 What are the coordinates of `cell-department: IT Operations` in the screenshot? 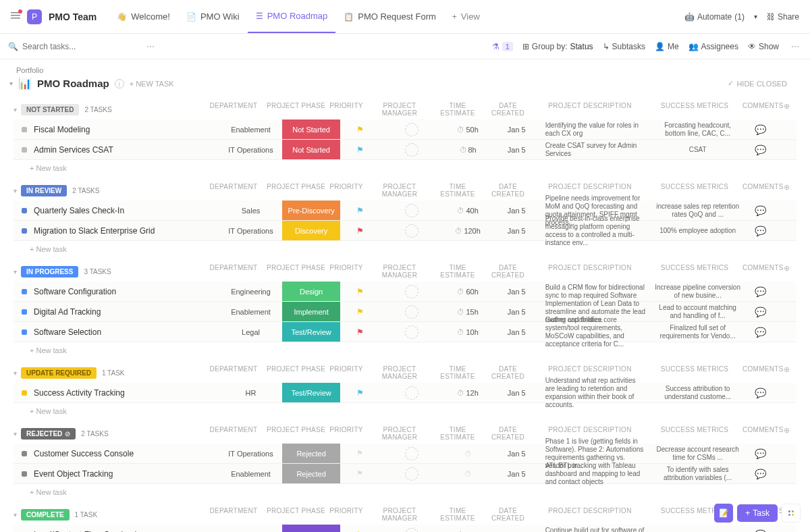 It's located at (251, 231).